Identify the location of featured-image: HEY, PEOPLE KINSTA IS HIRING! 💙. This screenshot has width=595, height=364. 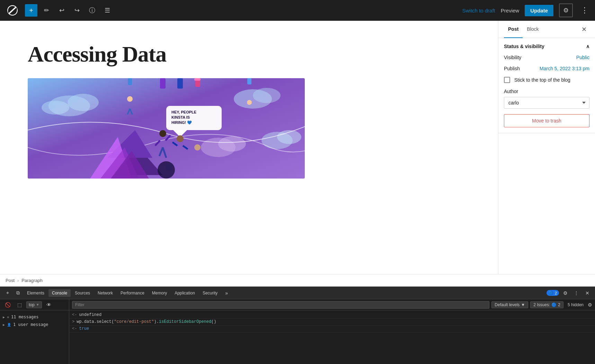
(166, 128).